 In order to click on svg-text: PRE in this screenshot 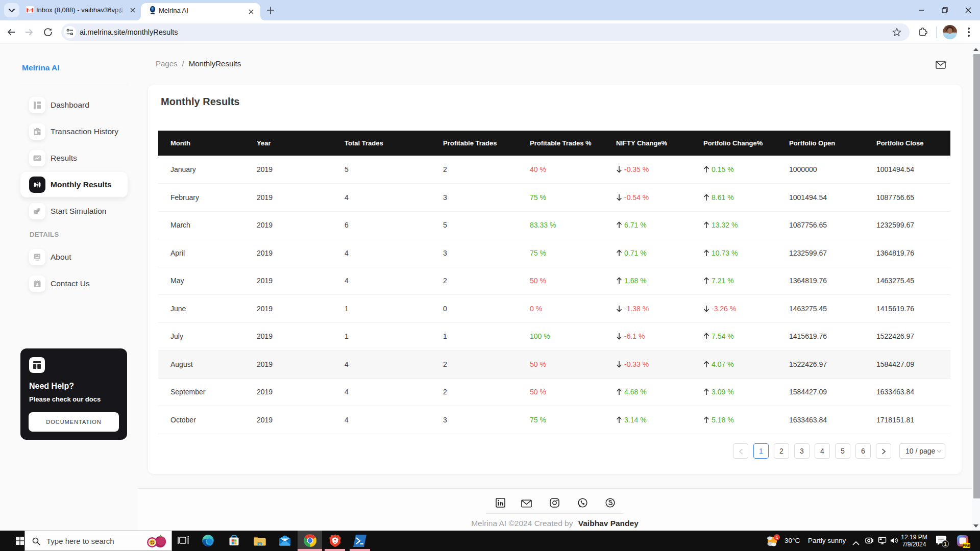, I will do `click(967, 546)`.